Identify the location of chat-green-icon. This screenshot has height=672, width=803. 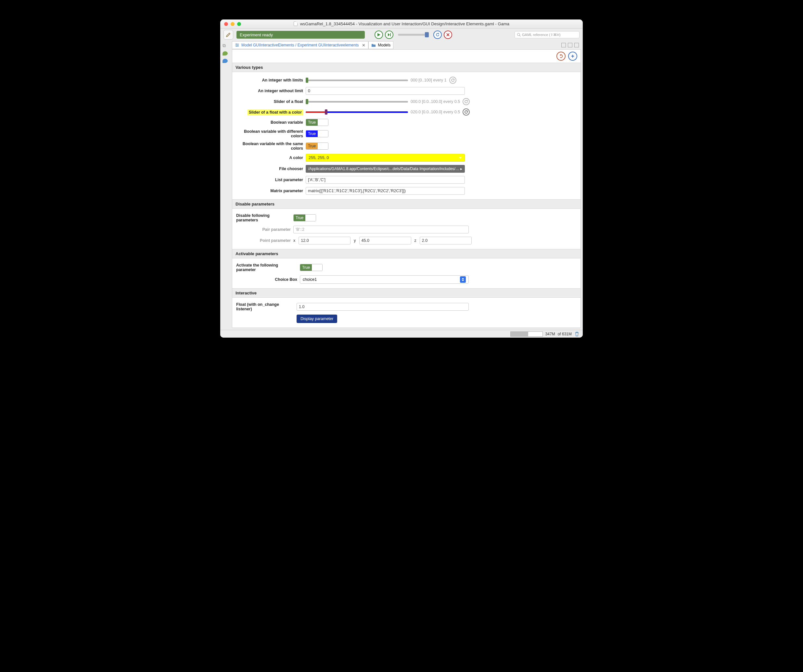
(225, 54).